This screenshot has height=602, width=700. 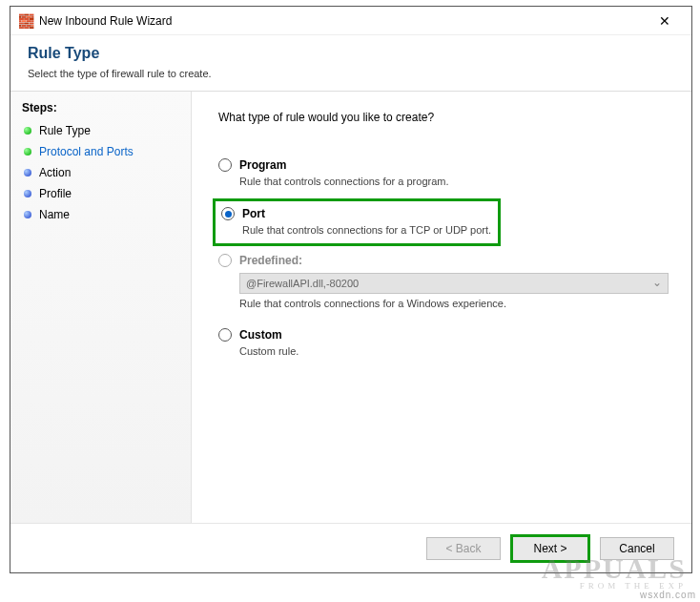 What do you see at coordinates (101, 194) in the screenshot?
I see `step-profile: Profile` at bounding box center [101, 194].